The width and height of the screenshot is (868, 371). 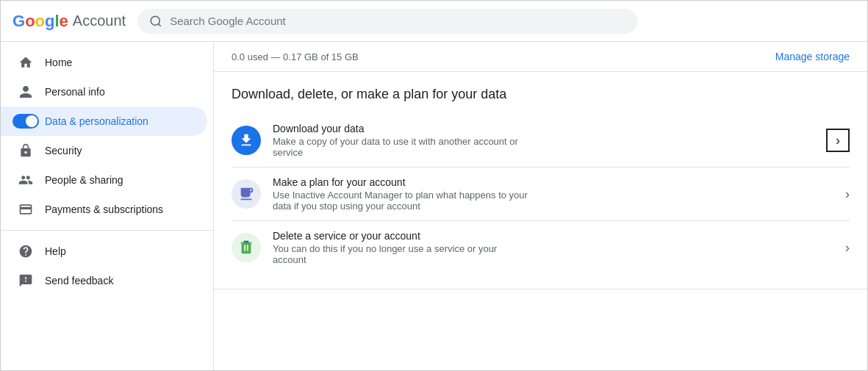 What do you see at coordinates (56, 251) in the screenshot?
I see `sidebar-item-help-label: Help` at bounding box center [56, 251].